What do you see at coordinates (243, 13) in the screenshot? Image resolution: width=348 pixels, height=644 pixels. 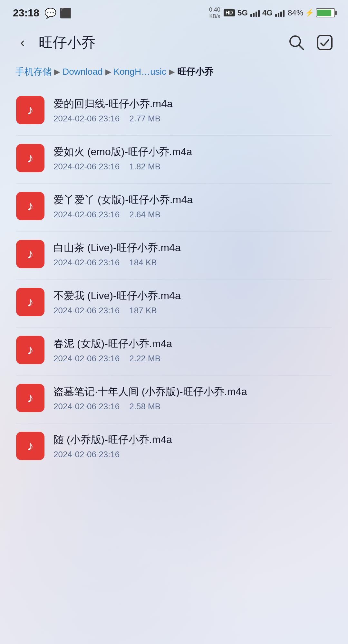 I see `5g-badge: 5G` at bounding box center [243, 13].